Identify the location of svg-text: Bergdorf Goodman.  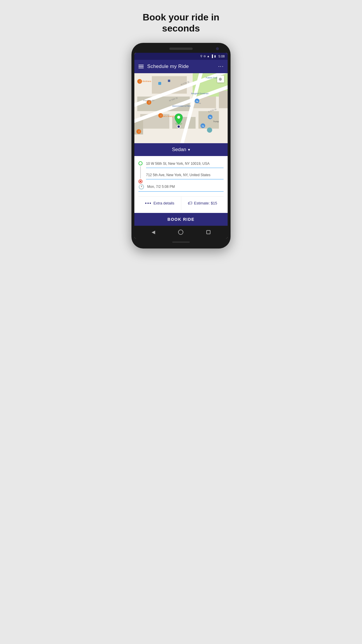
(200, 94).